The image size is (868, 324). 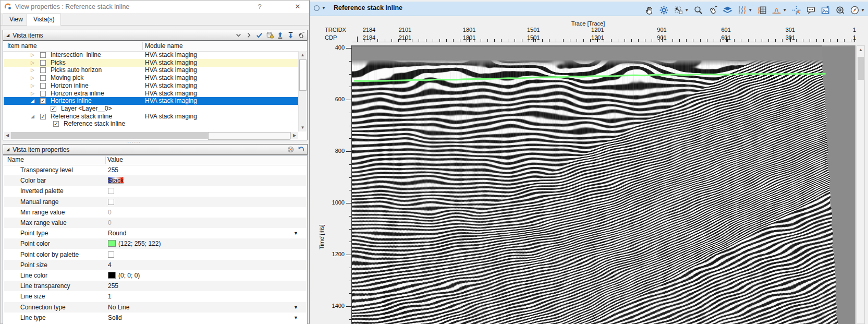 What do you see at coordinates (151, 101) in the screenshot?
I see `tree-row: ◢✓Horizons inlineHVA stack imaging` at bounding box center [151, 101].